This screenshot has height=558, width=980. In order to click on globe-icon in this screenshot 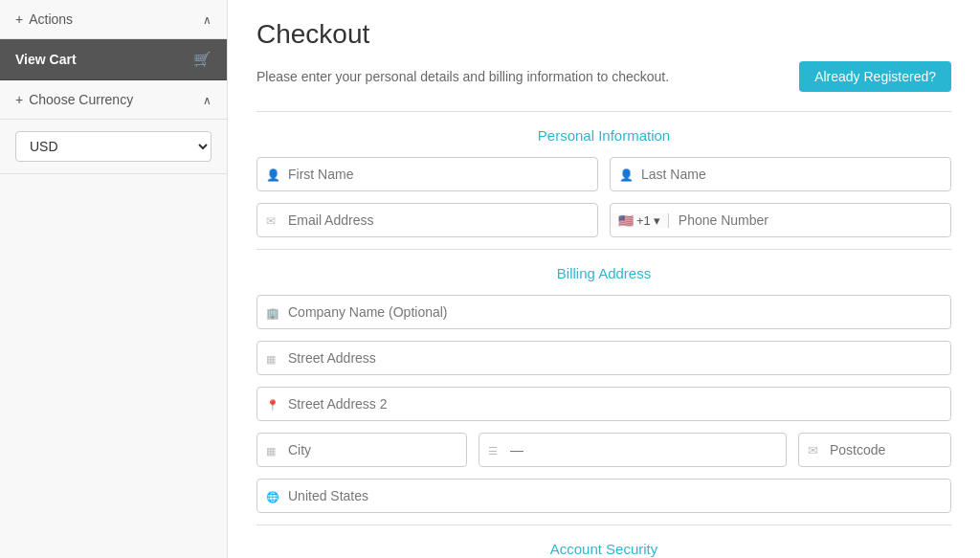, I will do `click(273, 496)`.